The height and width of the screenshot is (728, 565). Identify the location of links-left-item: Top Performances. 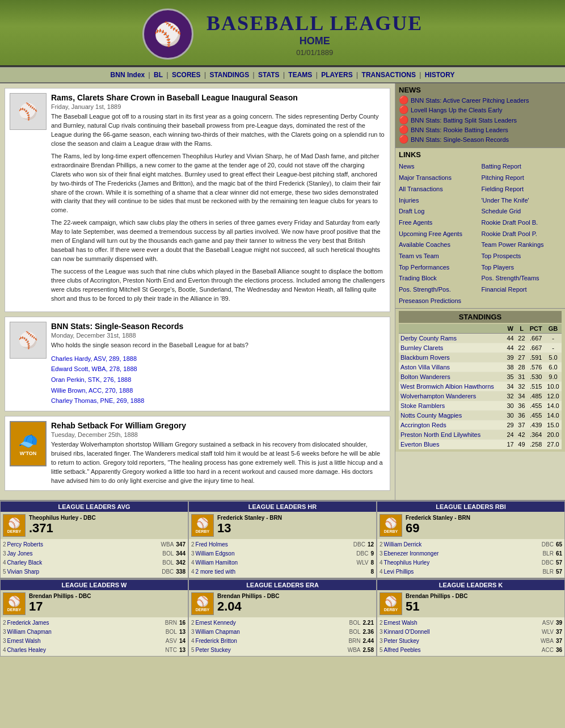
(439, 268).